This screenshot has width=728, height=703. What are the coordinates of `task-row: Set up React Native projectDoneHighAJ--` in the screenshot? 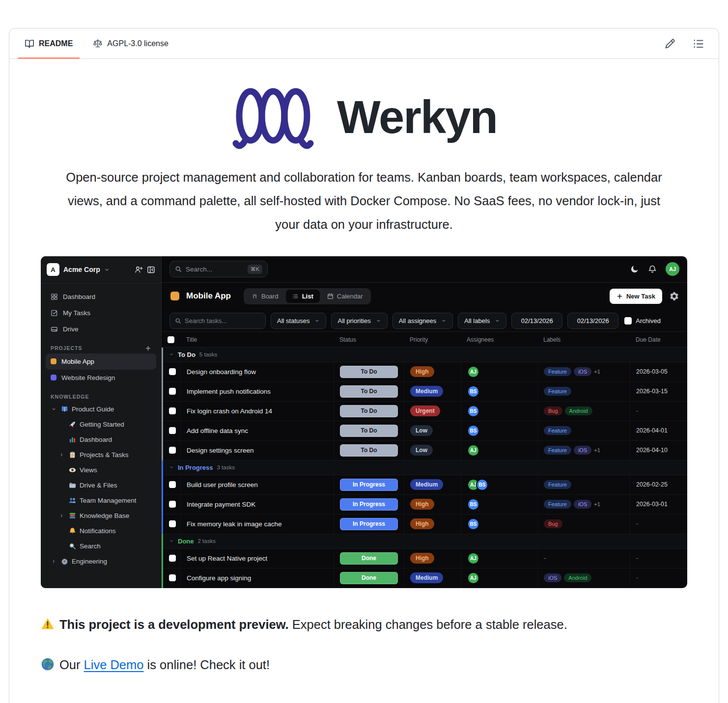 It's located at (425, 559).